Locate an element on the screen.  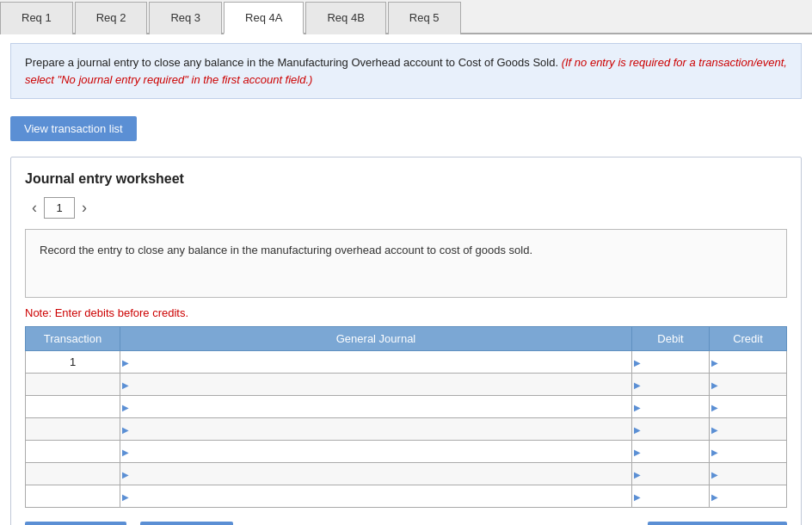
description-box: Record the entry to close any balance in… is located at coordinates (406, 263).